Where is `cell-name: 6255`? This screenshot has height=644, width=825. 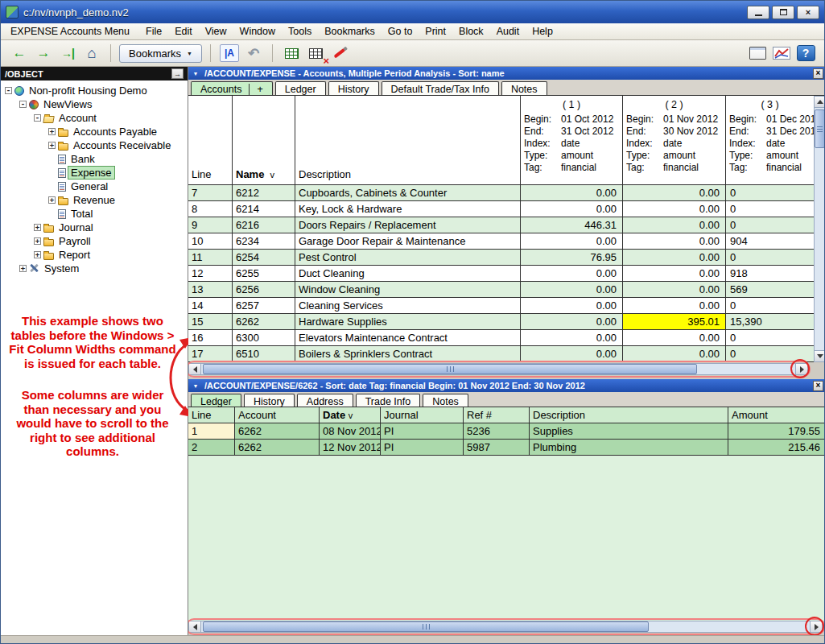
cell-name: 6255 is located at coordinates (264, 274).